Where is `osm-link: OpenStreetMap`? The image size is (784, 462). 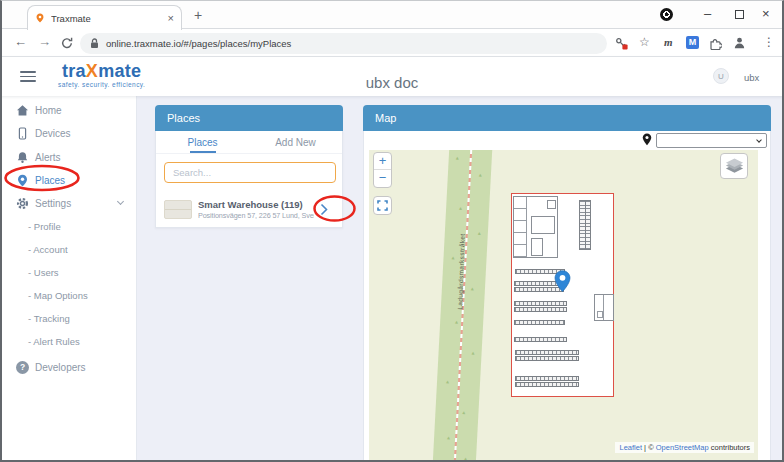
osm-link: OpenStreetMap is located at coordinates (682, 448).